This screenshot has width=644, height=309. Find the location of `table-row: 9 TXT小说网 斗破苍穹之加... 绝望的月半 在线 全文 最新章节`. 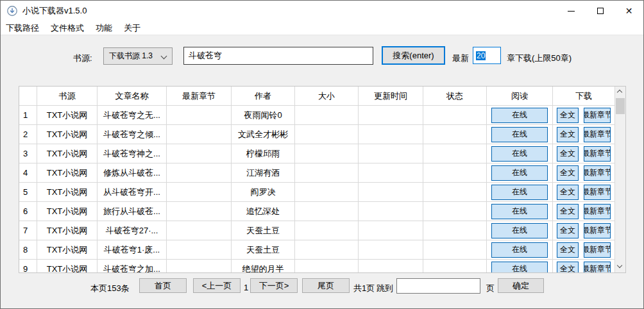

table-row: 9 TXT小说网 斗破苍穹之加... 绝望的月半 在线 全文 最新章节 is located at coordinates (317, 266).